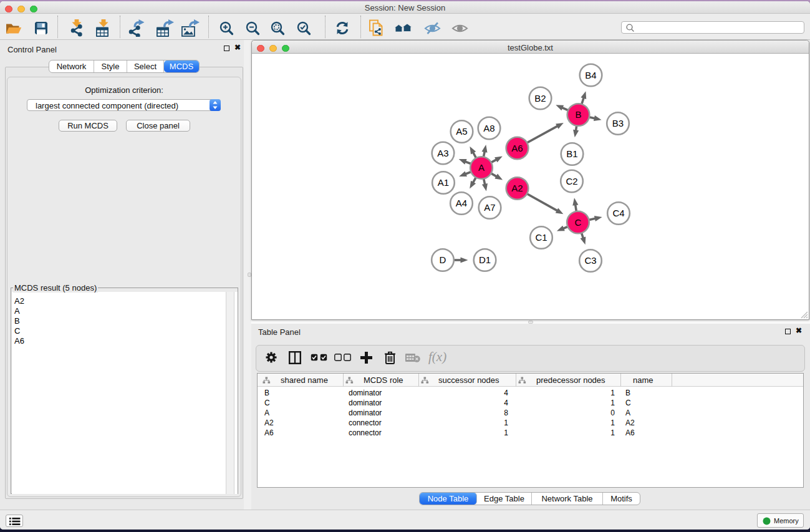 This screenshot has width=810, height=532. What do you see at coordinates (572, 153) in the screenshot?
I see `svg-text: B1` at bounding box center [572, 153].